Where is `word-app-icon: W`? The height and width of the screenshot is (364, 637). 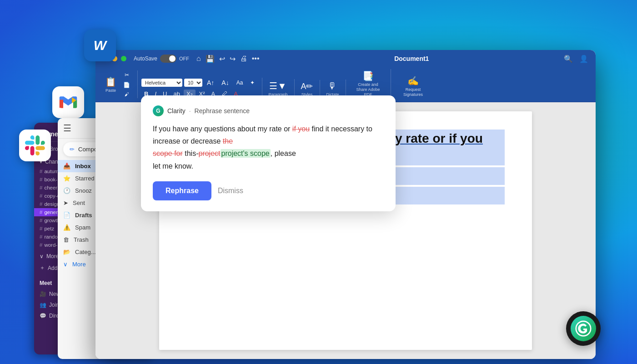 word-app-icon: W is located at coordinates (100, 45).